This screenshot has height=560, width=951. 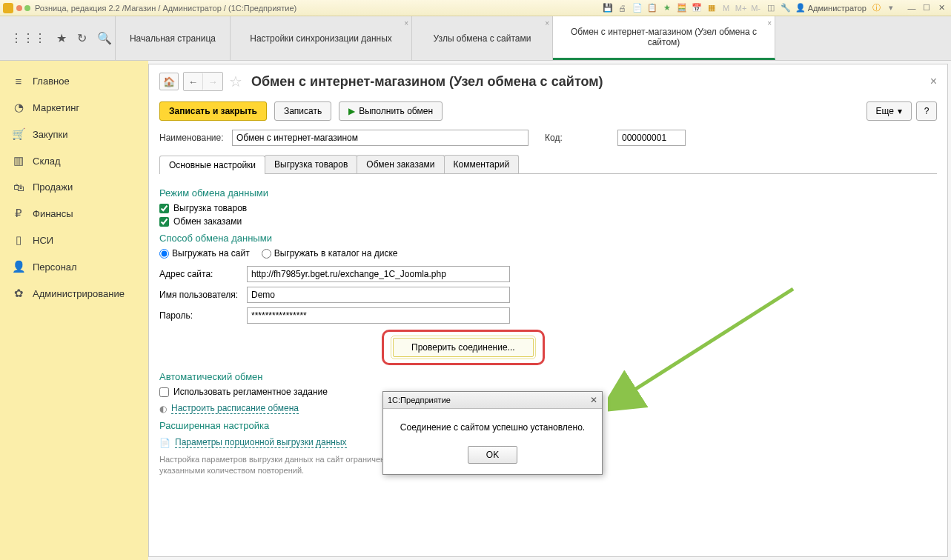 I want to click on dialog-titlebar: 1С:Предприятие ✕, so click(x=492, y=400).